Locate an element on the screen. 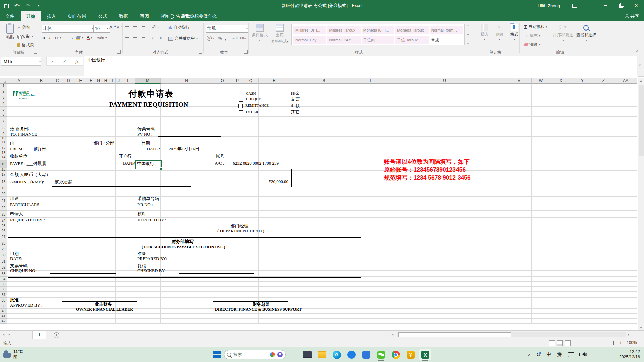 The image size is (644, 362). paste-button: 粘贴▾ is located at coordinates (10, 34).